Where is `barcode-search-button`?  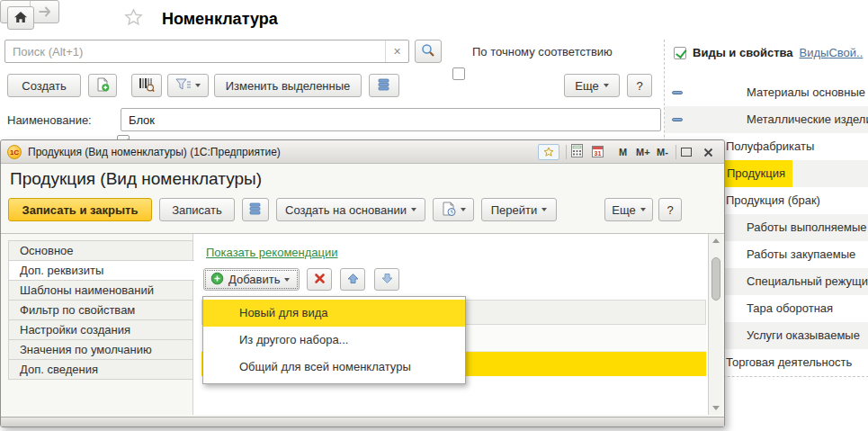 barcode-search-button is located at coordinates (147, 85).